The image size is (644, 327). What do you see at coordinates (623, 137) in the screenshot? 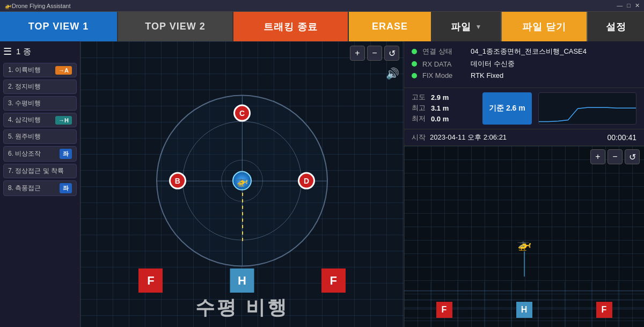
I see `elapsed-time: 00:00:41` at bounding box center [623, 137].